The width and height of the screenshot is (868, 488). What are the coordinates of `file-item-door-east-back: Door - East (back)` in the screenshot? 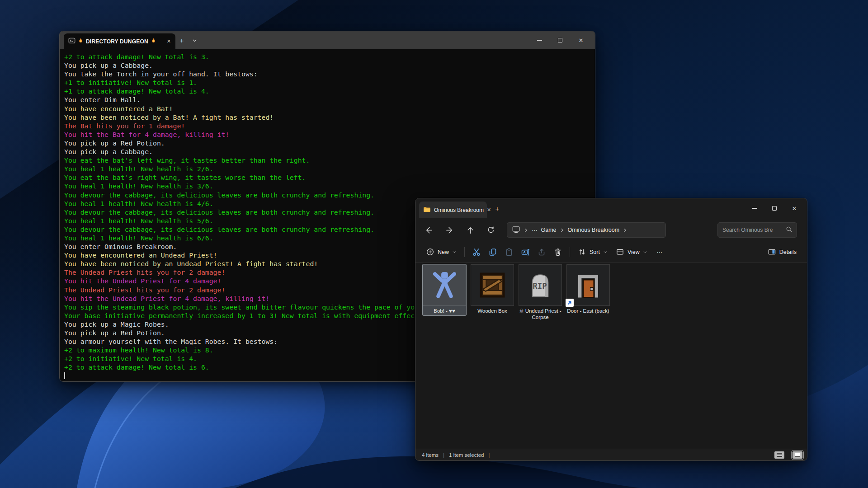 It's located at (588, 290).